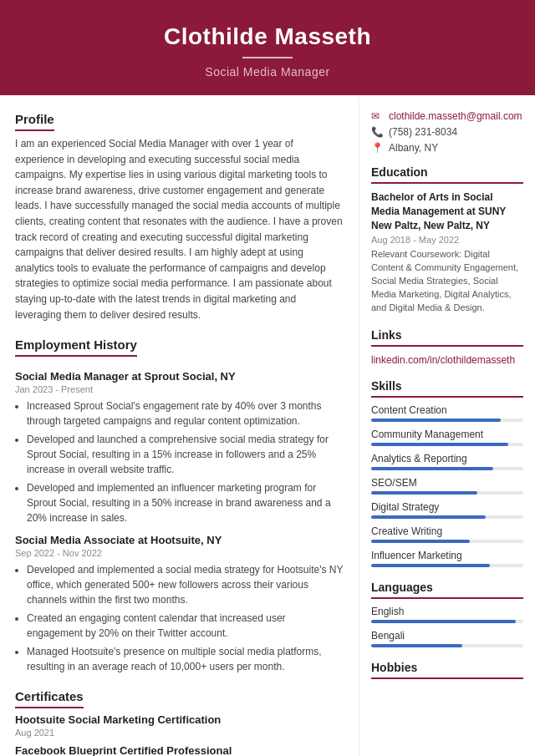  I want to click on email-icon: ✉, so click(378, 116).